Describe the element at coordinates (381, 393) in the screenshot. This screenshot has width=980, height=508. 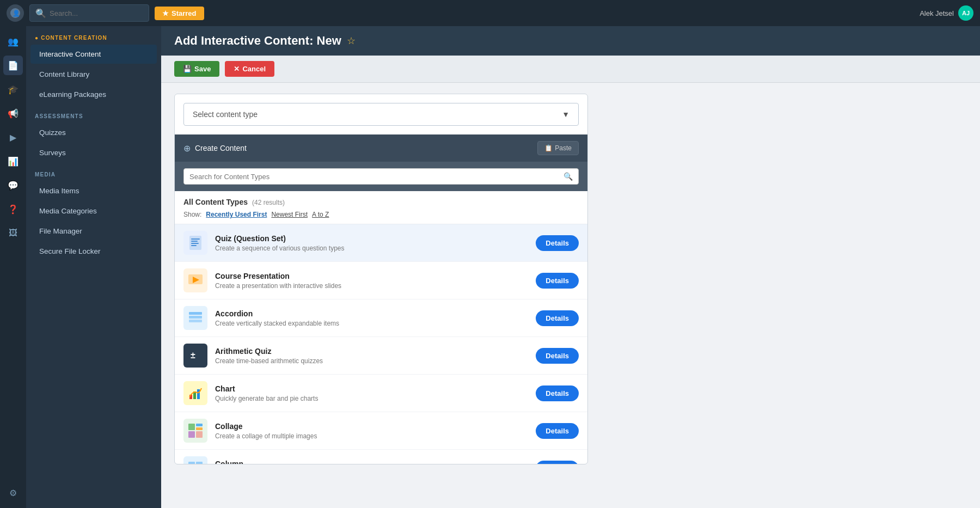
I see `list-item: Chart Quickly generate bar and pie chart…` at that location.